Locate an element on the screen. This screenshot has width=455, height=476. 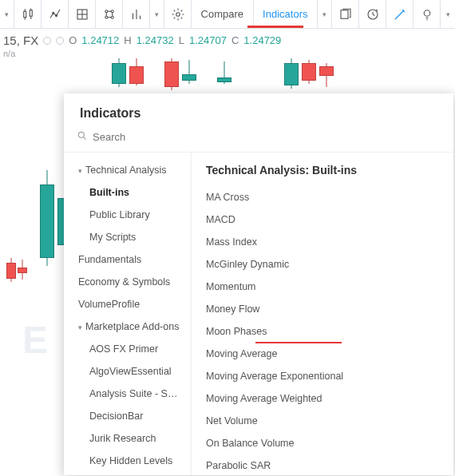
nav-volume-profile: VolumeProfile is located at coordinates (128, 304).